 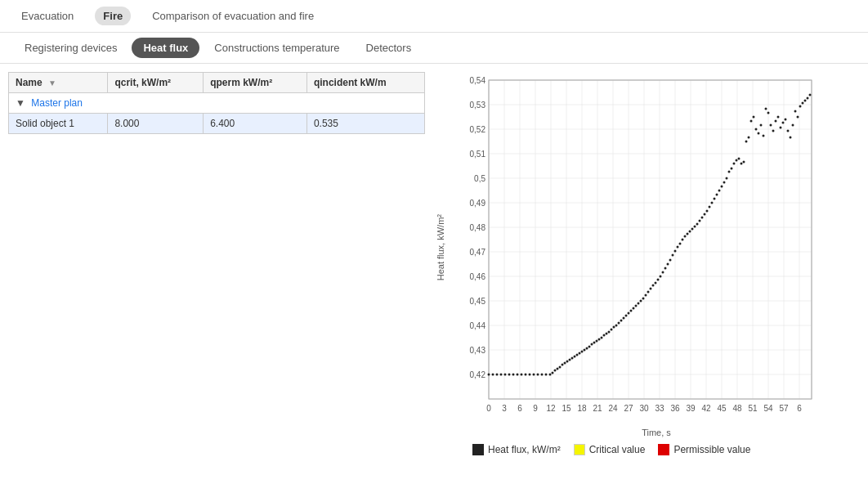 What do you see at coordinates (478, 252) in the screenshot?
I see `svg-text: 0,47` at bounding box center [478, 252].